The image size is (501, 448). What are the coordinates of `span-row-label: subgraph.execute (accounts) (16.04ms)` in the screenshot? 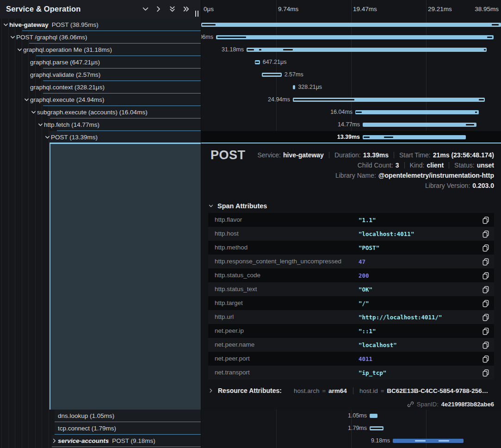 It's located at (93, 112).